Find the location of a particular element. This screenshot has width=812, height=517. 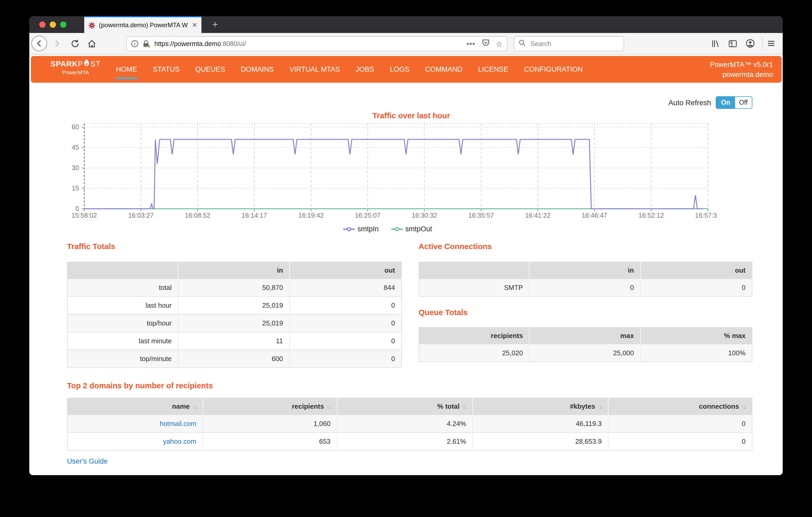

legend-smtpout: smtpOut is located at coordinates (412, 229).